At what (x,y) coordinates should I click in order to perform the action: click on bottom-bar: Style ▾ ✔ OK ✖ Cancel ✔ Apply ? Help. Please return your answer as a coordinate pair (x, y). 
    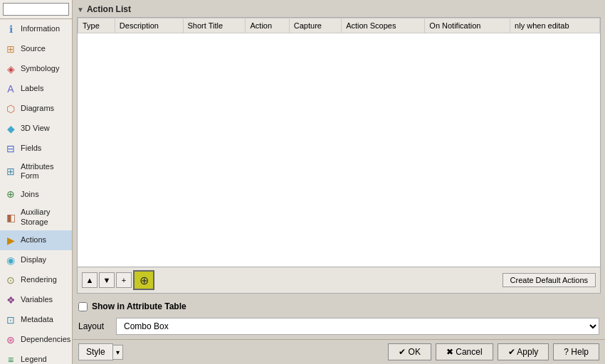
    Looking at the image, I should click on (339, 351).